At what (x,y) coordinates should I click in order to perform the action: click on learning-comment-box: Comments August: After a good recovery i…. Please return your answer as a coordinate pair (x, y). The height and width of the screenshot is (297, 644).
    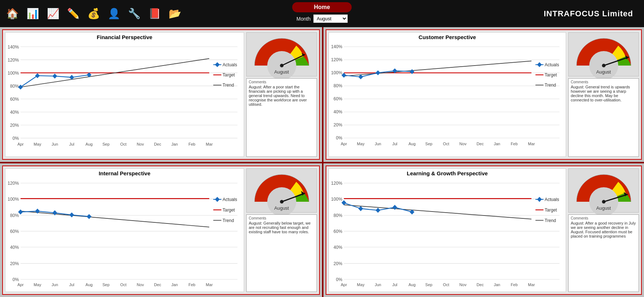
    Looking at the image, I should click on (603, 253).